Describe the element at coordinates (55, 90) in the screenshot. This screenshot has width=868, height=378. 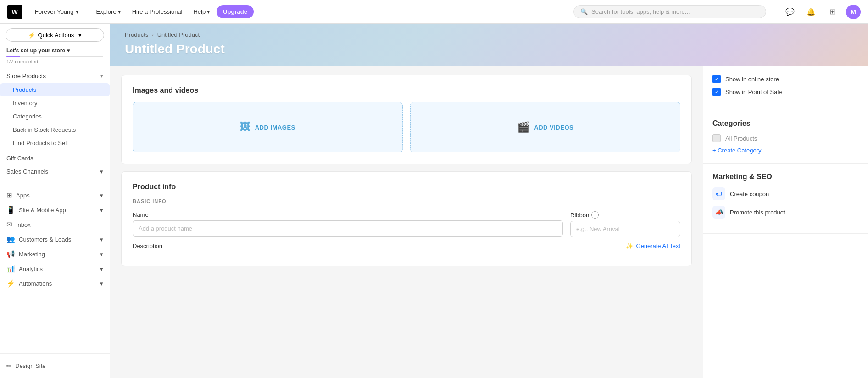
I see `sidebar-item-products: Products` at that location.